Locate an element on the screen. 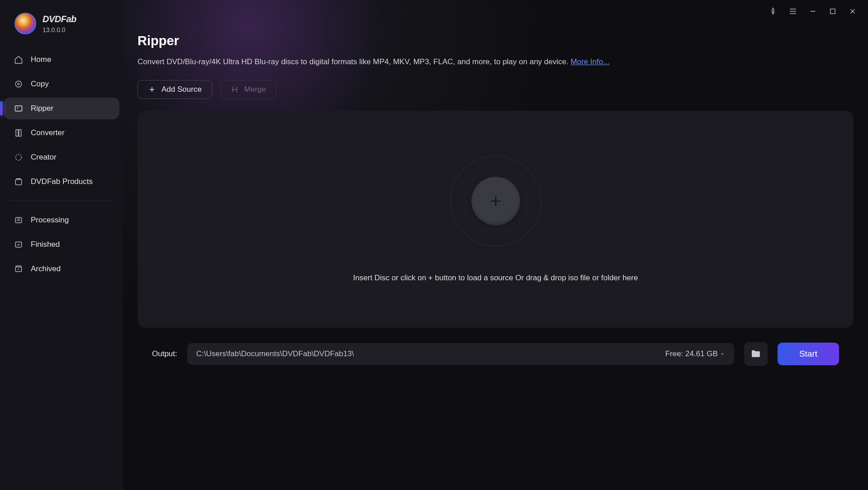 This screenshot has width=868, height=490. merge-button: Merge is located at coordinates (248, 90).